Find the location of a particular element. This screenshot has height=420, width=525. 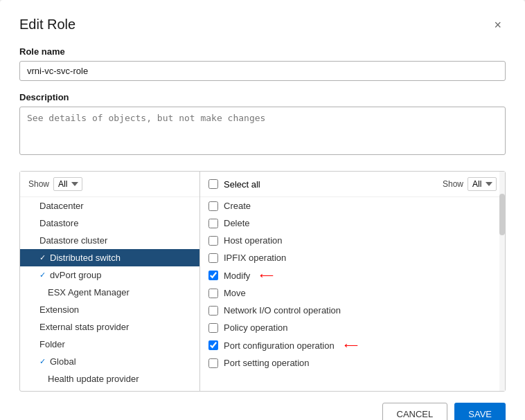

right-show-label: Show is located at coordinates (453, 184).